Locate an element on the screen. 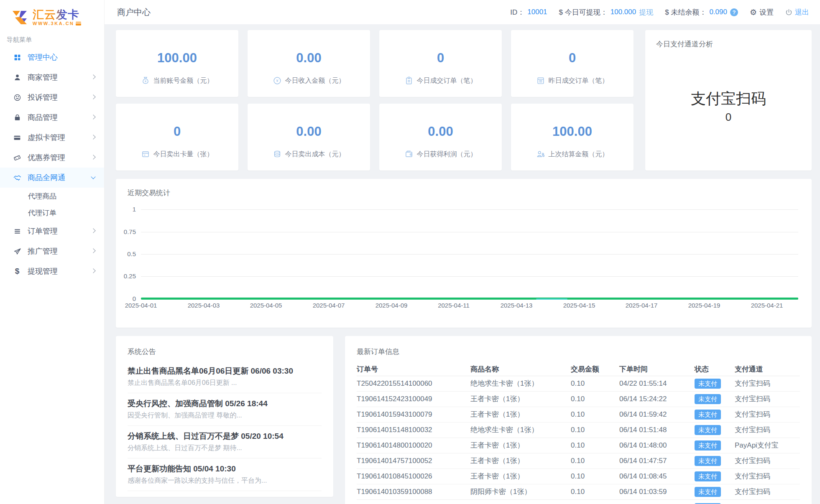  help-icon: ? is located at coordinates (734, 13).